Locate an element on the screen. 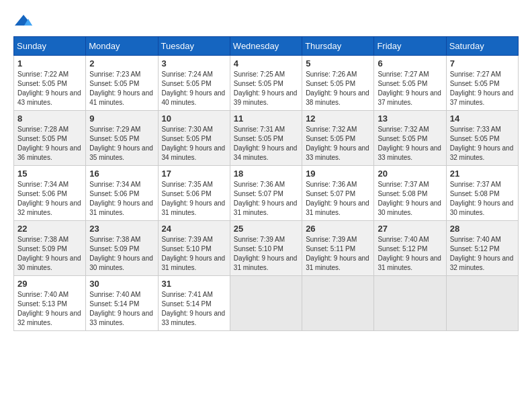  day-info: Sunrise: 7:24 AMSunset: 5:05 PMDaylight:… is located at coordinates (194, 89).